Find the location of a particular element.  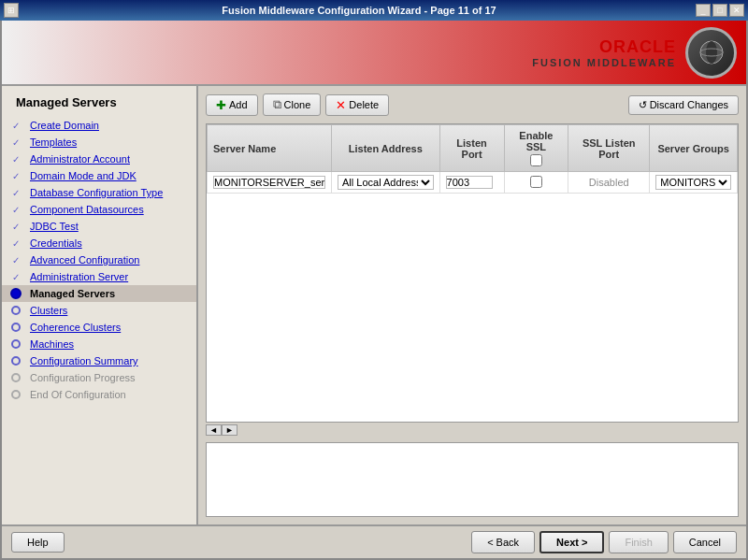

server-groups-select: MONITORS... is located at coordinates (694, 182).